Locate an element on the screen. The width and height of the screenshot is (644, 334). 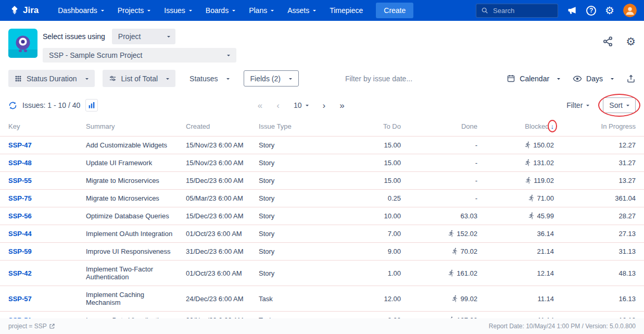
calculation-mode-dropdown: List of Total is located at coordinates (140, 78).